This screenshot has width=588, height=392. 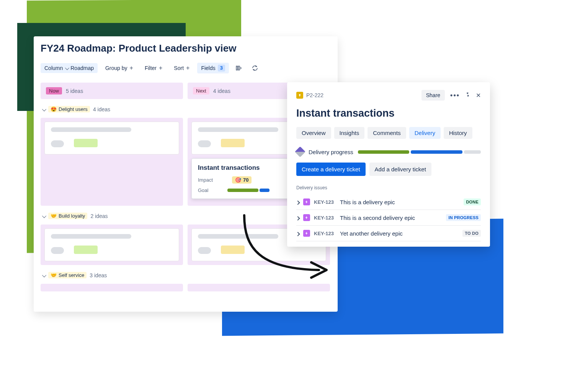 What do you see at coordinates (154, 68) in the screenshot?
I see `filter-button: Filter` at bounding box center [154, 68].